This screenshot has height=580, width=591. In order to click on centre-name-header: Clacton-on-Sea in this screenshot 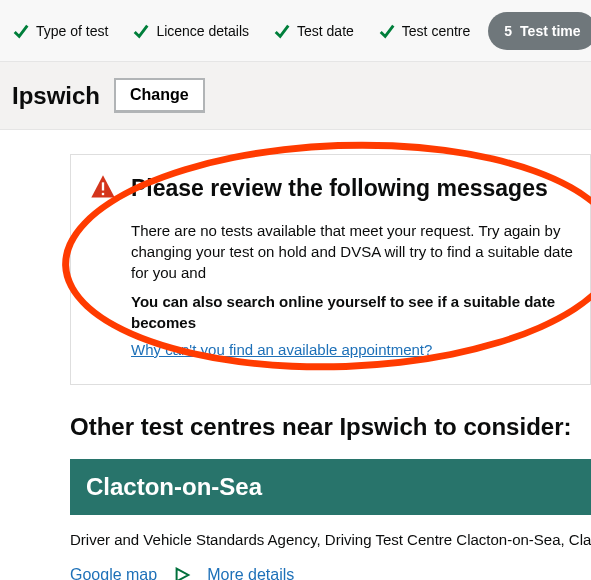, I will do `click(330, 487)`.